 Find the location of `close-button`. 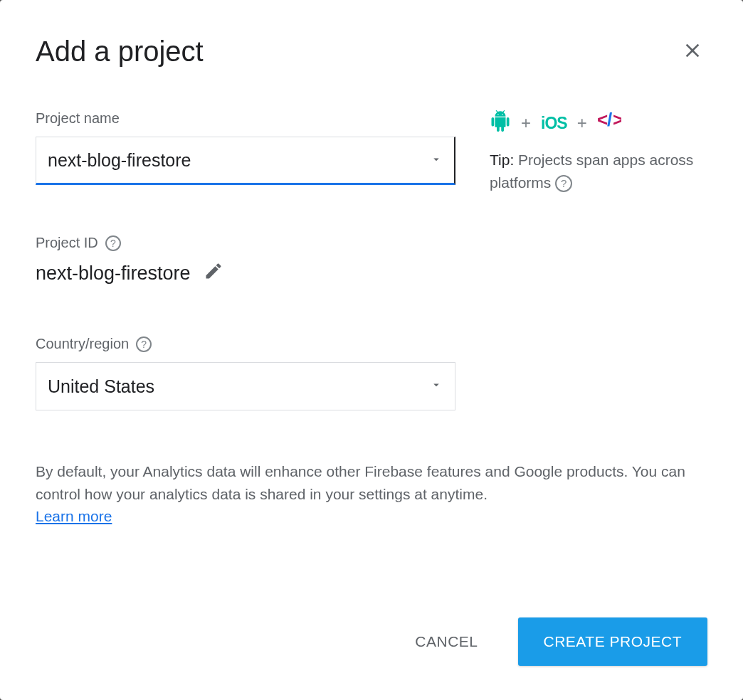

close-button is located at coordinates (692, 53).